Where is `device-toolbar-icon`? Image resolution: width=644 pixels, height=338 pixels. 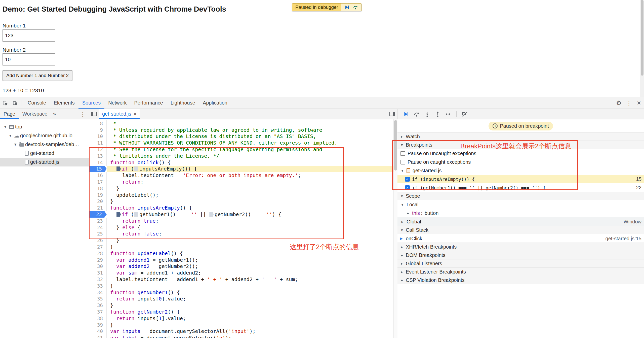 device-toolbar-icon is located at coordinates (15, 103).